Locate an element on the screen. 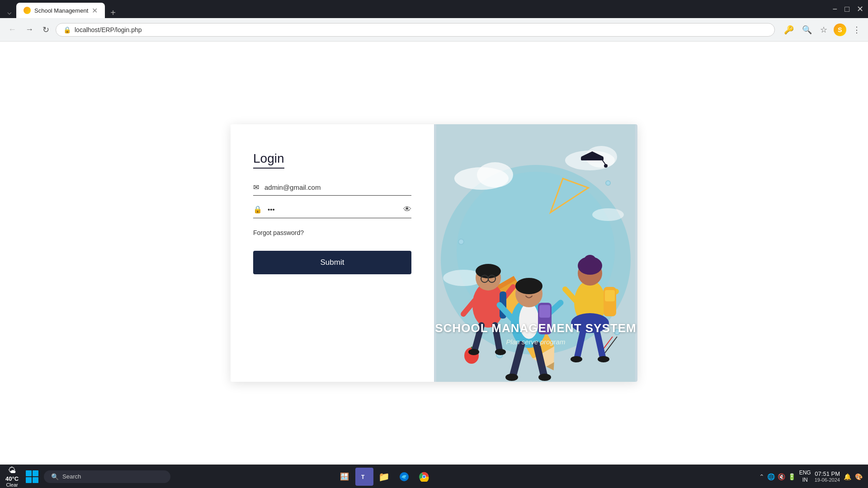  taskbar-files-icon: 📁 is located at coordinates (384, 477).